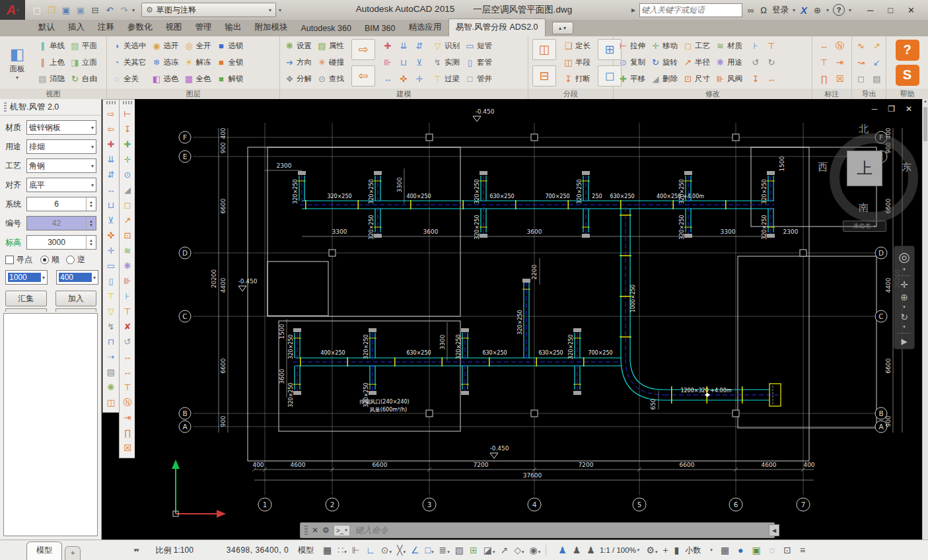 The height and width of the screenshot is (560, 928). What do you see at coordinates (839, 10) in the screenshot?
I see `help-icon: ?` at bounding box center [839, 10].